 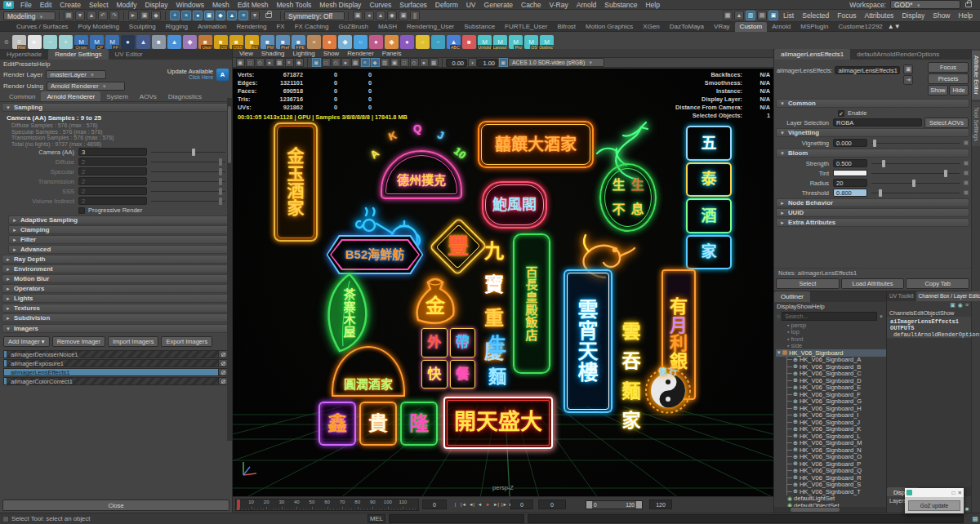 What do you see at coordinates (435, 300) in the screenshot?
I see `neon-sign-money-bag: 金` at bounding box center [435, 300].